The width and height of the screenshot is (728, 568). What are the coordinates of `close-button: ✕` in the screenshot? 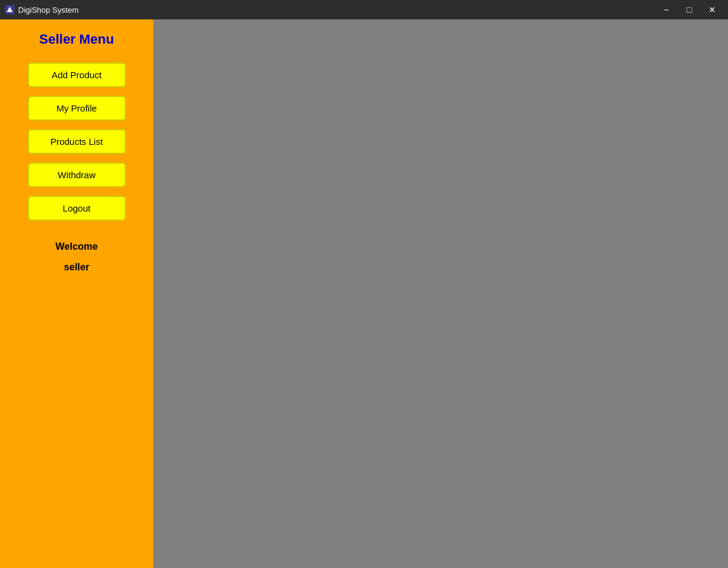 It's located at (712, 10).